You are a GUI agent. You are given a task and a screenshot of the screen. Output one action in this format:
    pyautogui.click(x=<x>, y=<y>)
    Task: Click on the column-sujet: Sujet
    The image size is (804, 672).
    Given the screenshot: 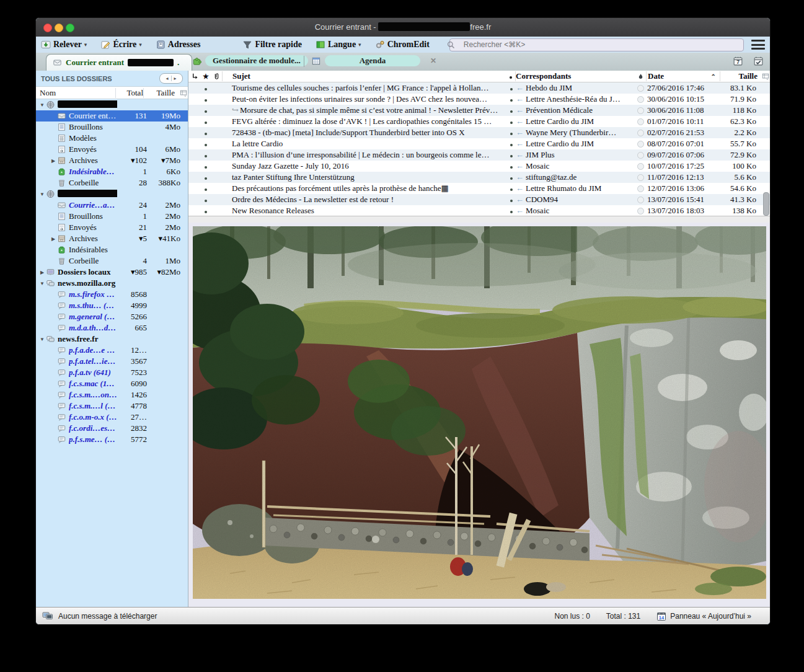 What is the action you would take?
    pyautogui.click(x=364, y=76)
    